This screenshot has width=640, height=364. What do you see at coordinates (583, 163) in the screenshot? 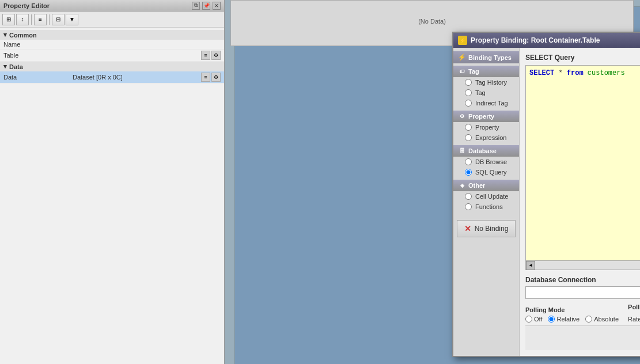
I see `query-editor-container: SELECT * from customers` at bounding box center [583, 163].